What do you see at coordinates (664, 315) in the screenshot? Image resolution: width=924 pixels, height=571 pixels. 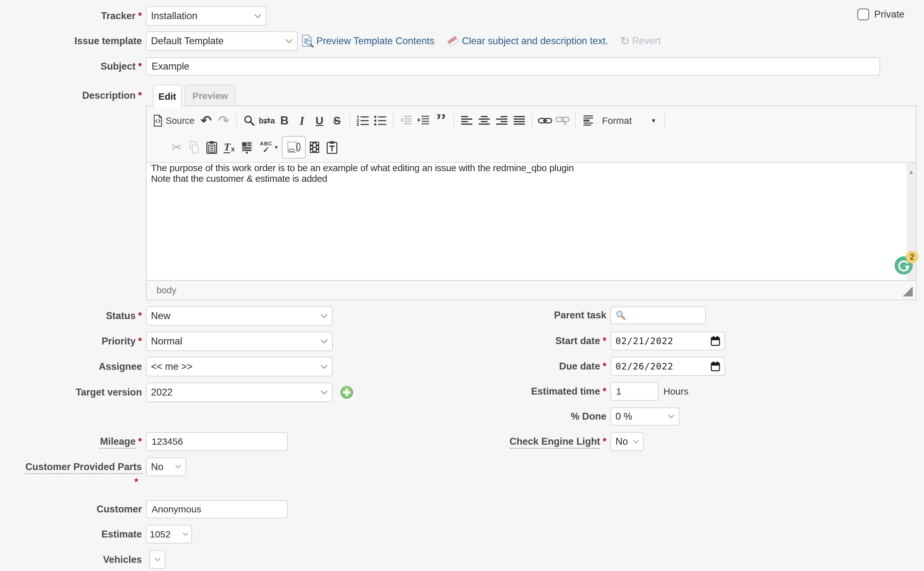 I see `parent-task-input` at bounding box center [664, 315].